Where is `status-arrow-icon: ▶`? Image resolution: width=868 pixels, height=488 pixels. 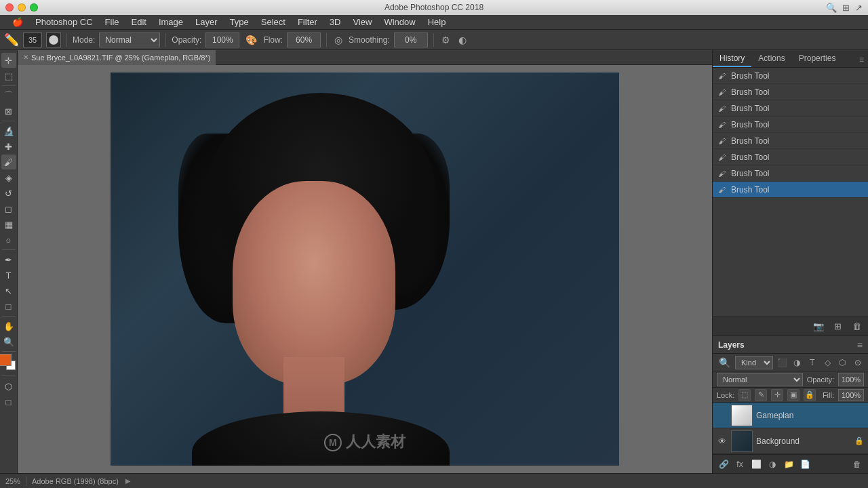
status-arrow-icon: ▶ is located at coordinates (128, 481).